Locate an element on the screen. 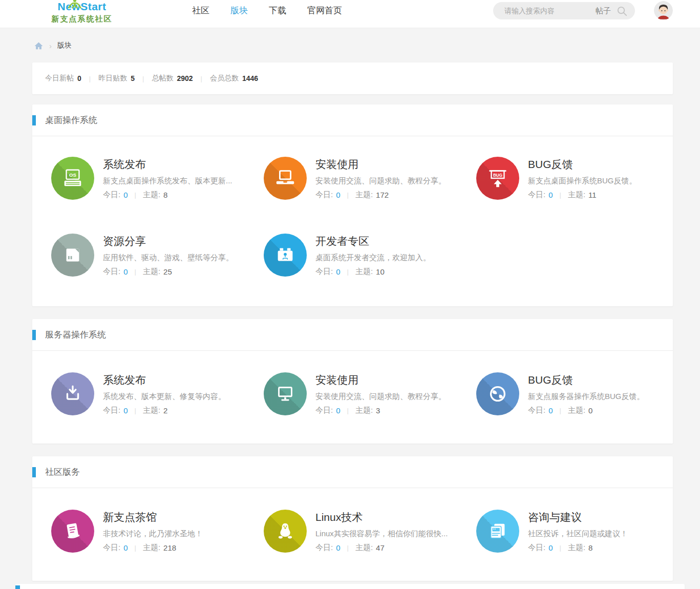  brand-subtitle: 新支点系统社区 is located at coordinates (82, 19).